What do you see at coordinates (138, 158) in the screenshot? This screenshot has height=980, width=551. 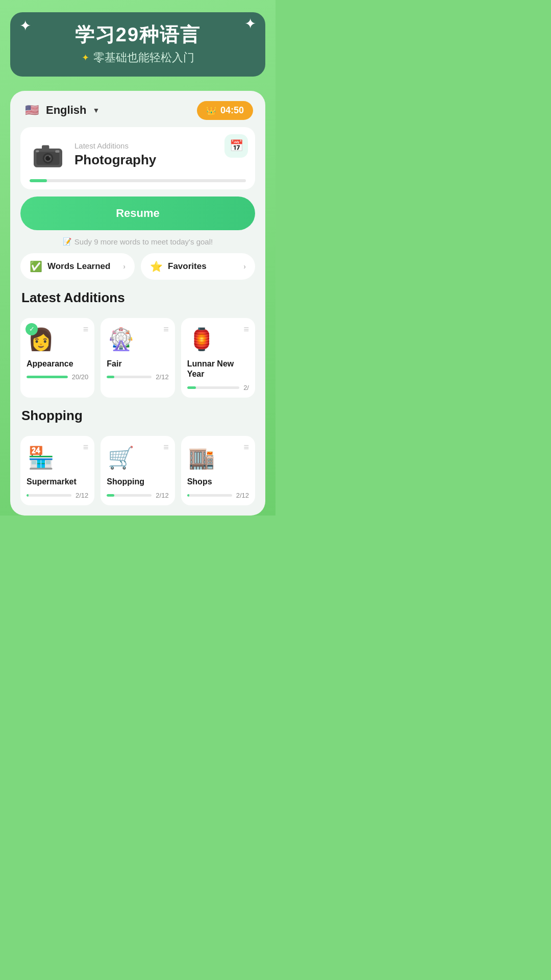 I see `lesson-card: Latest Additions Photography 📅` at bounding box center [138, 158].